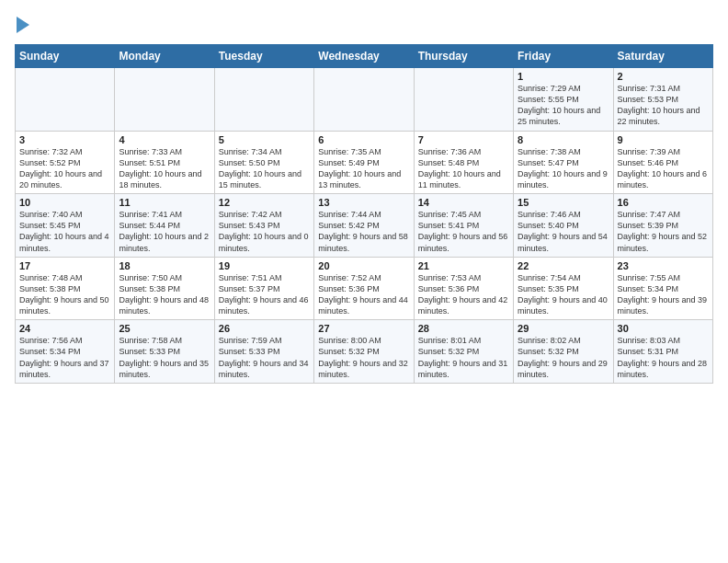 The image size is (728, 563). I want to click on weekday-header-wednesday: Wednesday, so click(364, 57).